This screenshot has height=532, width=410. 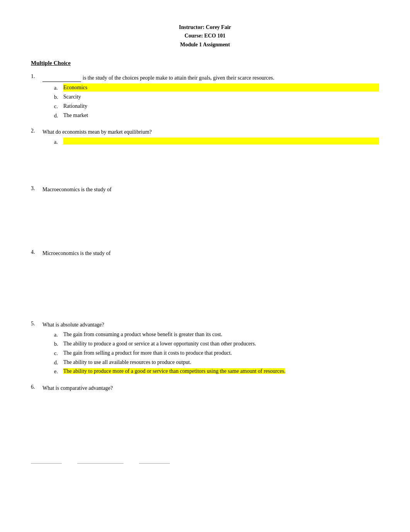 I want to click on section-title: Multiple Choice, so click(x=205, y=63).